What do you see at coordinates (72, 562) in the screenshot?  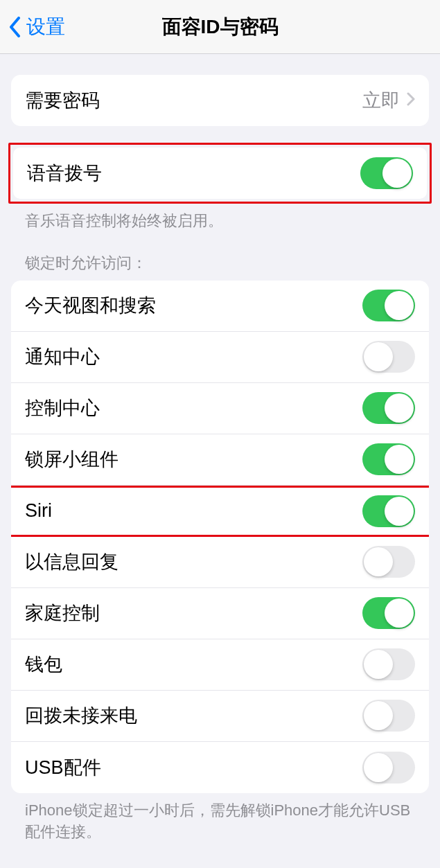 I see `lock-access-label: 以信息回复` at bounding box center [72, 562].